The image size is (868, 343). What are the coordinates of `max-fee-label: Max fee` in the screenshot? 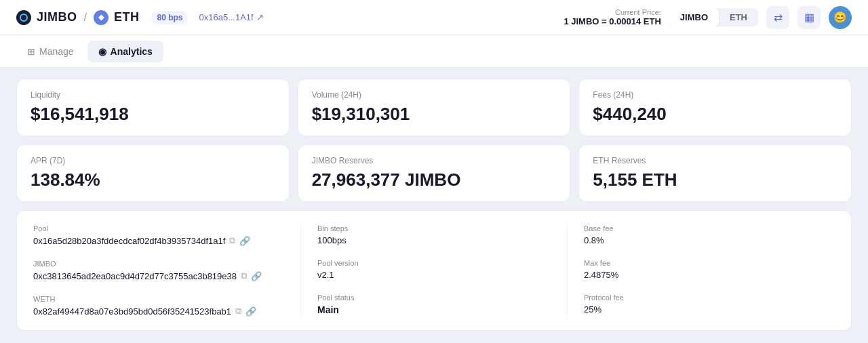 It's located at (709, 263).